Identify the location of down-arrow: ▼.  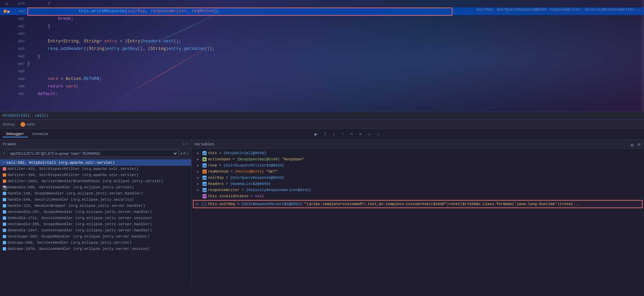
(185, 154).